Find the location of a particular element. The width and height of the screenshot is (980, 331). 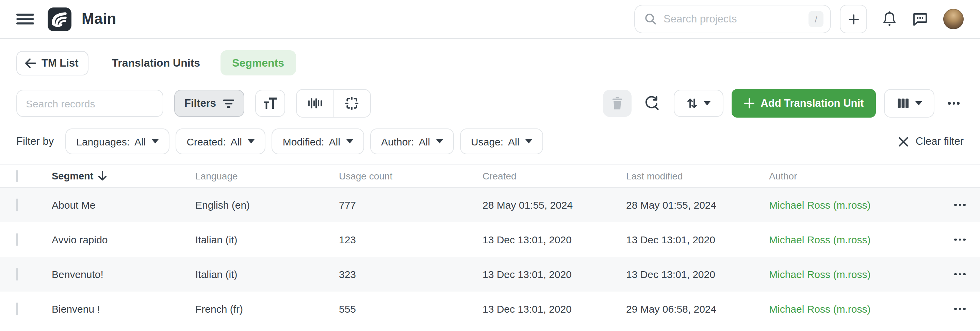

delete-selected-button is located at coordinates (617, 103).